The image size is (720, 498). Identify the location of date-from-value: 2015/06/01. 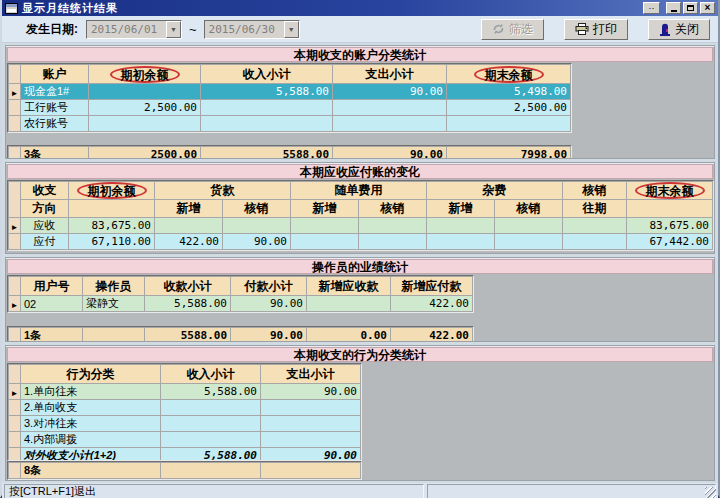
(126, 30).